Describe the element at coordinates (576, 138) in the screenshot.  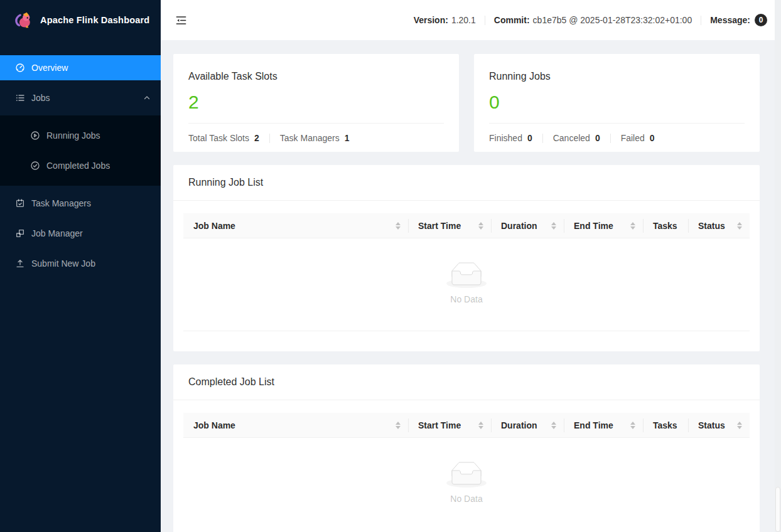
I see `canceled-stat: Canceled 0` at that location.